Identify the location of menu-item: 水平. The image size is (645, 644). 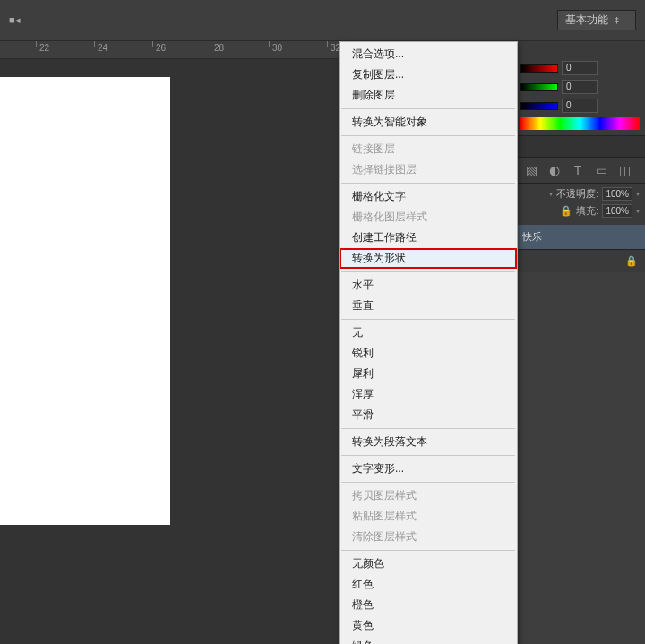
(428, 285).